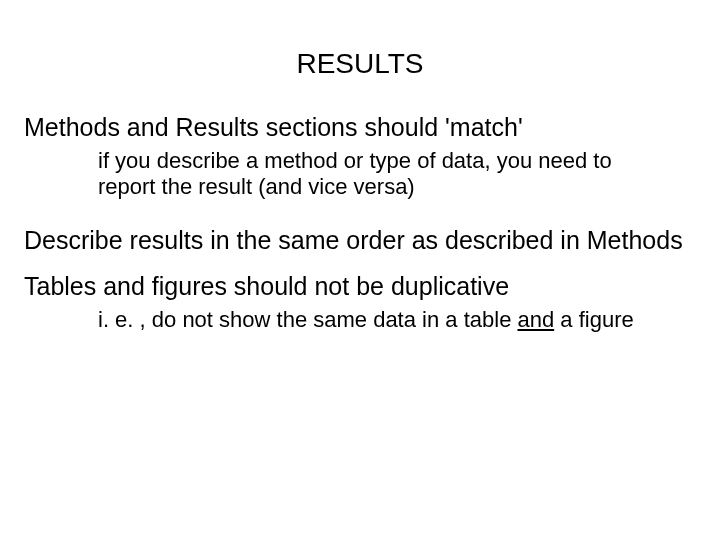 This screenshot has height=540, width=720. Describe the element at coordinates (360, 240) in the screenshot. I see `bullet-main-2: Describe results in the same order as de…` at that location.